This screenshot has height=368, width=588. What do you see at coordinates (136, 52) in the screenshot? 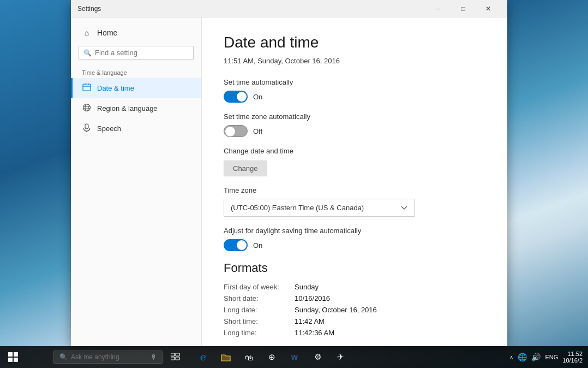
I see `search-box: 🔍` at bounding box center [136, 52].